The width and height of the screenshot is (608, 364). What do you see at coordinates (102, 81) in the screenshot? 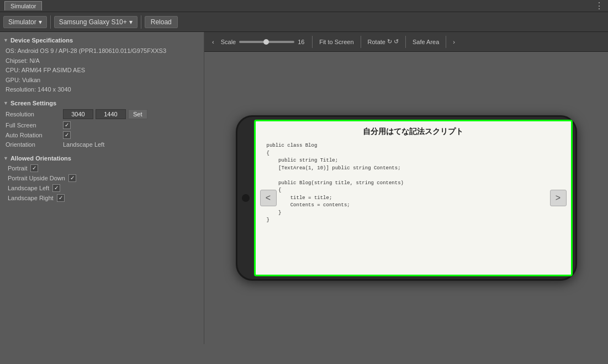
I see `gpu-info: GPU: Vulkan` at bounding box center [102, 81].